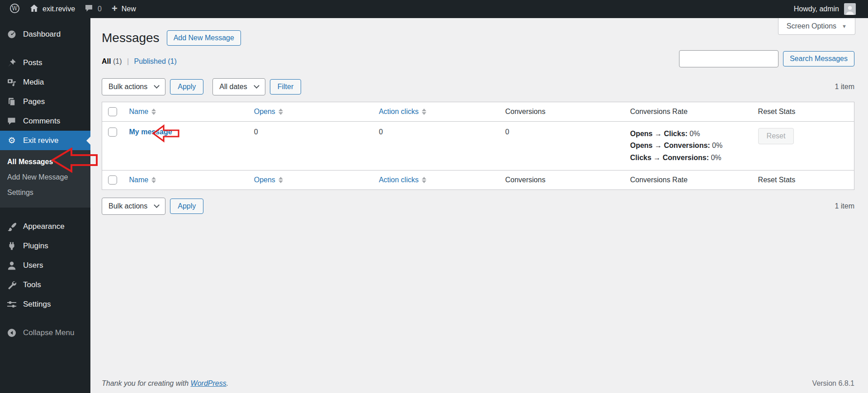 The height and width of the screenshot is (393, 868). What do you see at coordinates (12, 333) in the screenshot?
I see `collapse-icon` at bounding box center [12, 333].